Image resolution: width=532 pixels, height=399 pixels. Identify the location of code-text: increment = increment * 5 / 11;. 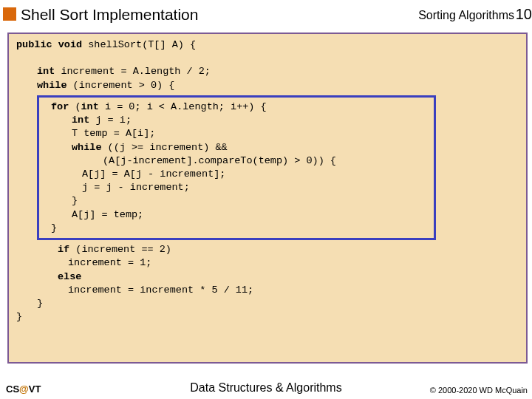
(267, 290).